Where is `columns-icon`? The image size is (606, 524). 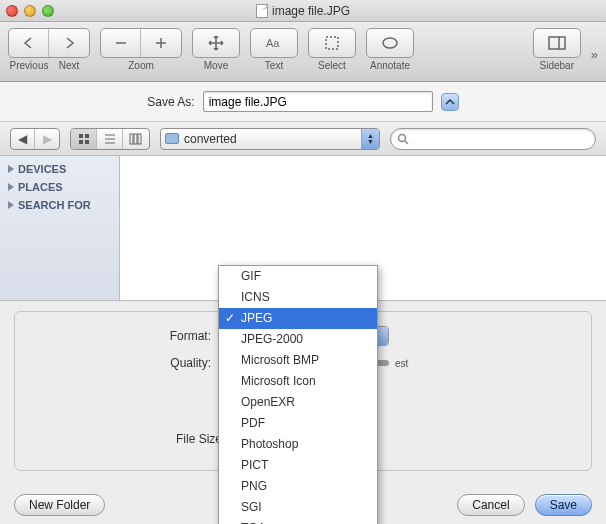 columns-icon is located at coordinates (136, 139).